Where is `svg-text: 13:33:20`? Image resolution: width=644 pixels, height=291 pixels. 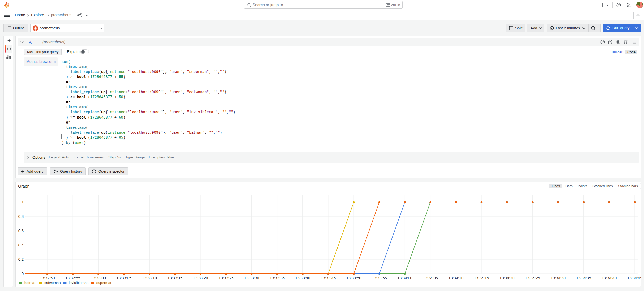
svg-text: 13:33:20 is located at coordinates (201, 278).